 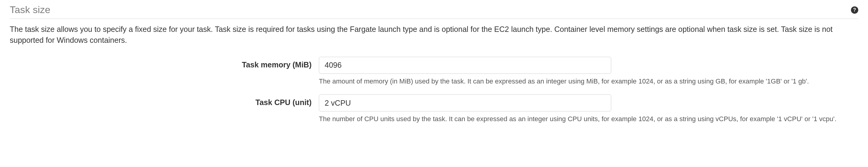 I want to click on task-cpu-input, so click(x=465, y=103).